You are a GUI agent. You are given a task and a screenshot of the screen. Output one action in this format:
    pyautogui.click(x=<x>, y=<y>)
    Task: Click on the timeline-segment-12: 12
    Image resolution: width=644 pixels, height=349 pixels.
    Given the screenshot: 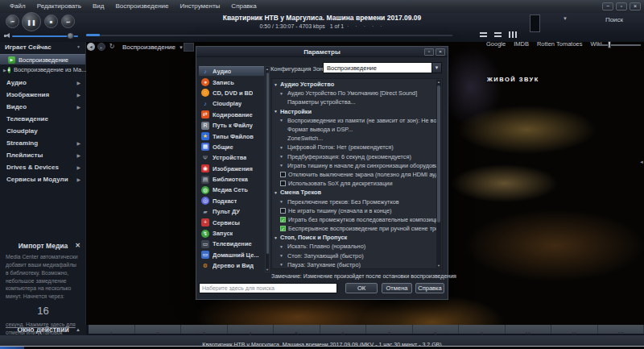 What is the action you would take?
    pyautogui.click(x=621, y=329)
    